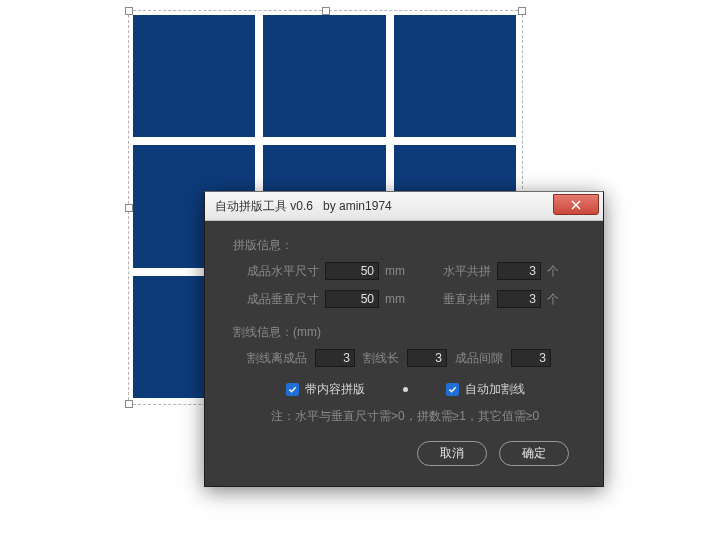  I want to click on gap-label: 成品间隙, so click(479, 358).